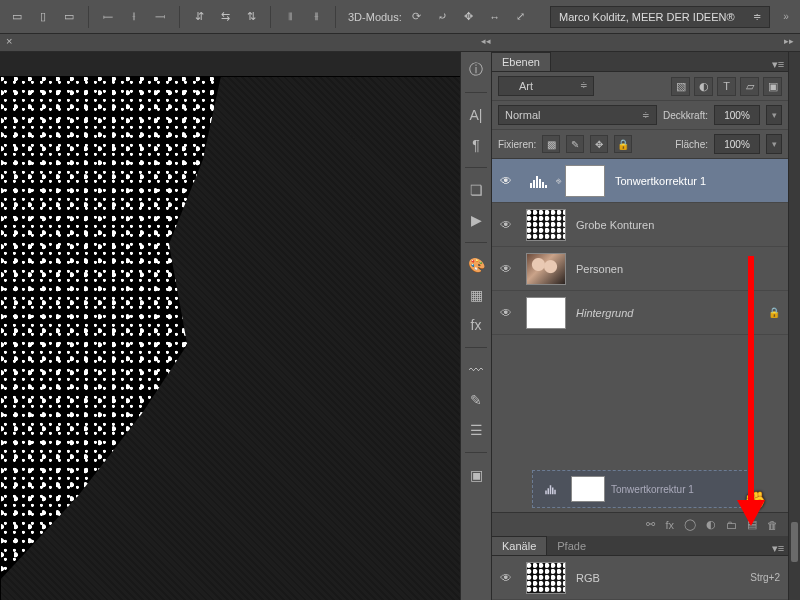 The width and height of the screenshot is (800, 600). Describe the element at coordinates (251, 17) in the screenshot. I see `distribute-icon: ⇅` at that location.